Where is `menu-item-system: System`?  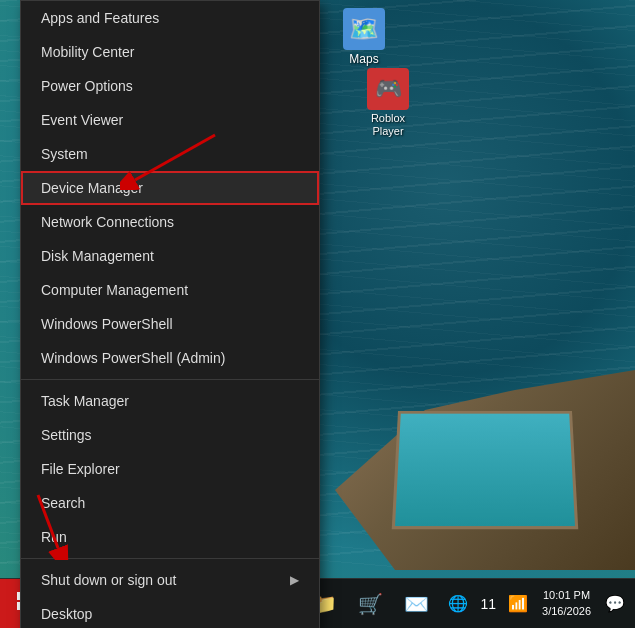 menu-item-system: System is located at coordinates (170, 154).